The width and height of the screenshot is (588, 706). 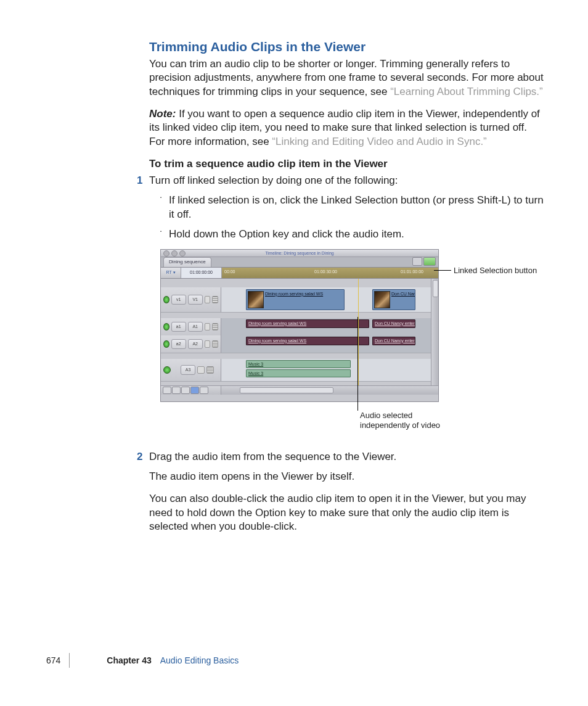 What do you see at coordinates (400, 425) in the screenshot?
I see `callout-audio-line2: independently of video` at bounding box center [400, 425].